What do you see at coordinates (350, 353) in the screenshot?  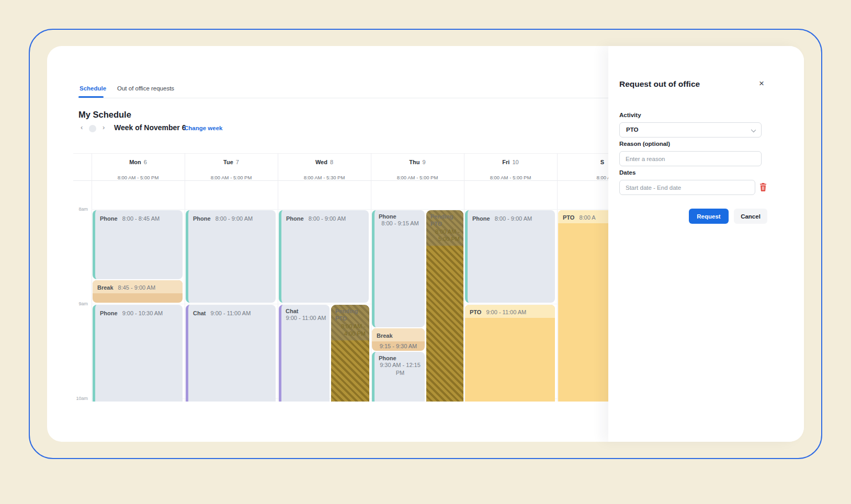 I see `schedule-block-pending-pto: Pending PTO8:00 AM - 4:00 PM` at bounding box center [350, 353].